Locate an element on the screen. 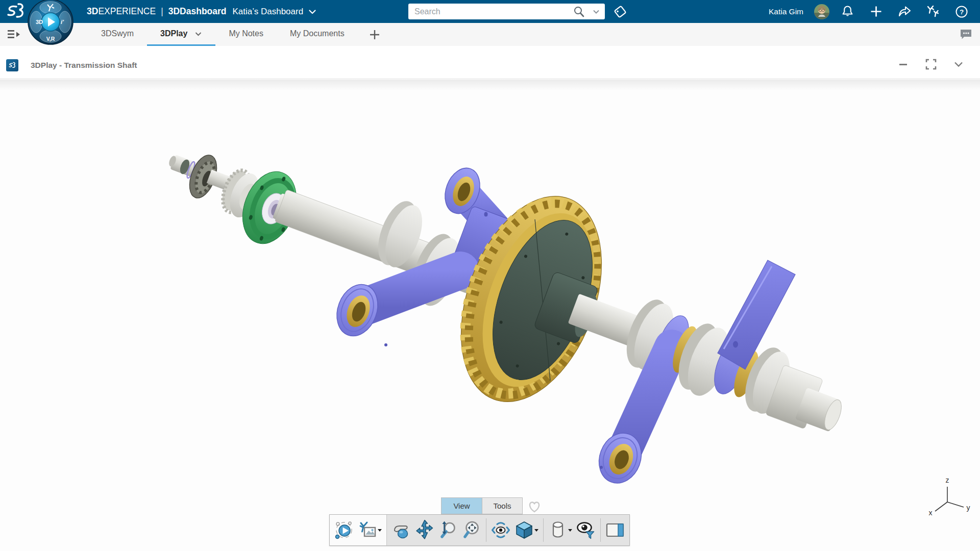 Image resolution: width=980 pixels, height=551 pixels. search-bar is located at coordinates (506, 11).